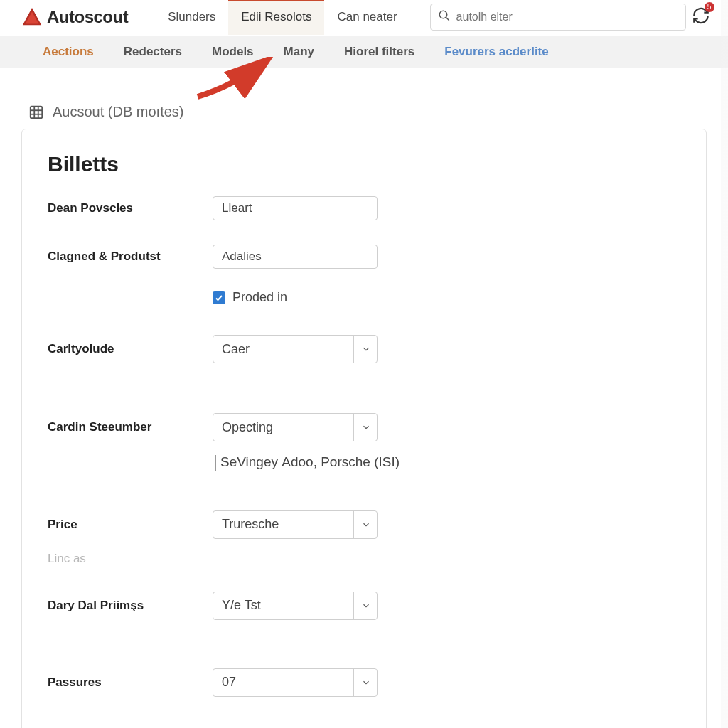 The height and width of the screenshot is (728, 728). What do you see at coordinates (276, 17) in the screenshot?
I see `topnav-item-1: Edii Resolots` at bounding box center [276, 17].